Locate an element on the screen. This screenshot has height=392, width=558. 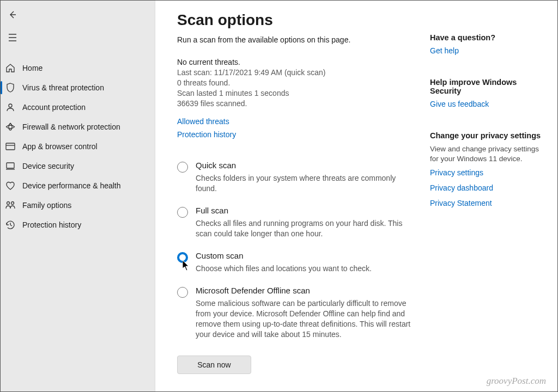
option-quick-scan: Quick scan Checks folders in your system… is located at coordinates (297, 177).